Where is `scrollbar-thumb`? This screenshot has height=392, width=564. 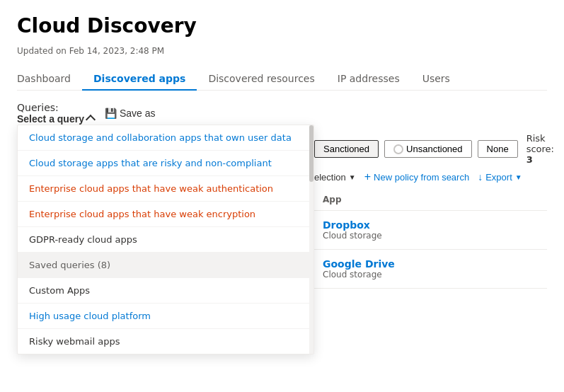
scrollbar-thumb is located at coordinates (311, 154).